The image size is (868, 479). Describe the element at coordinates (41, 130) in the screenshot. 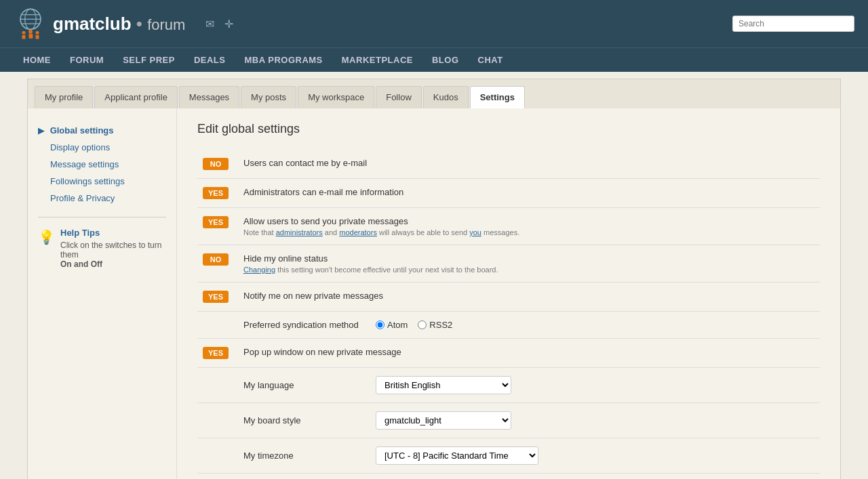

I see `arrow-icon: ▶` at that location.